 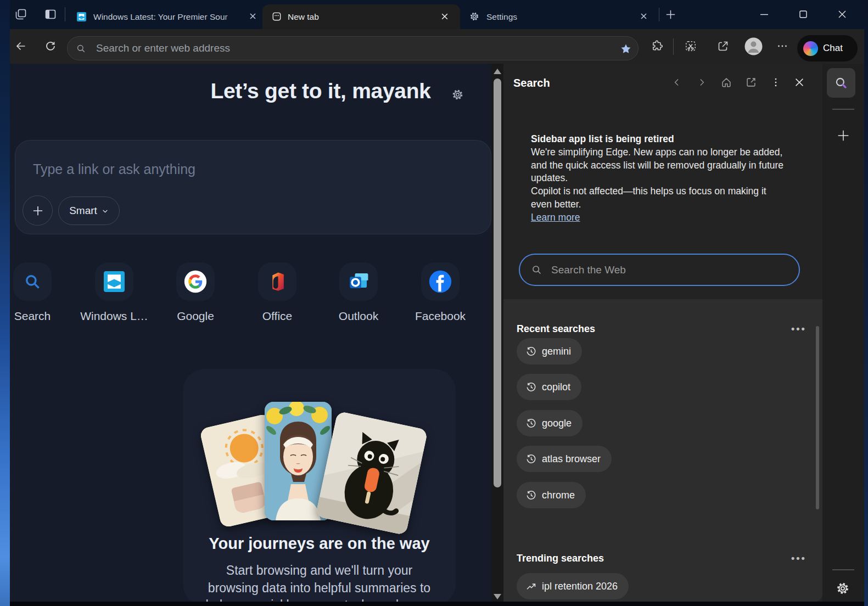 I want to click on new-tab-button, so click(x=671, y=14).